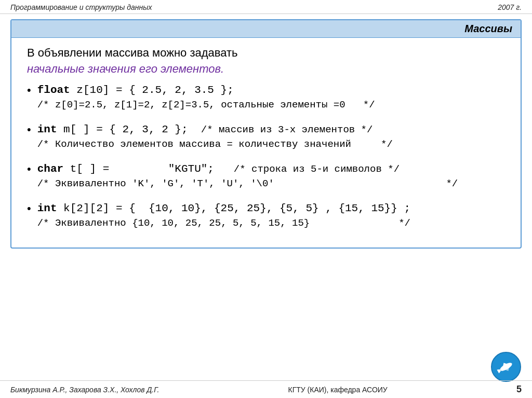  I want to click on bullet-item-char: • char t[ ] = "KGTU"; /* строка из 5-и с…, so click(266, 176).